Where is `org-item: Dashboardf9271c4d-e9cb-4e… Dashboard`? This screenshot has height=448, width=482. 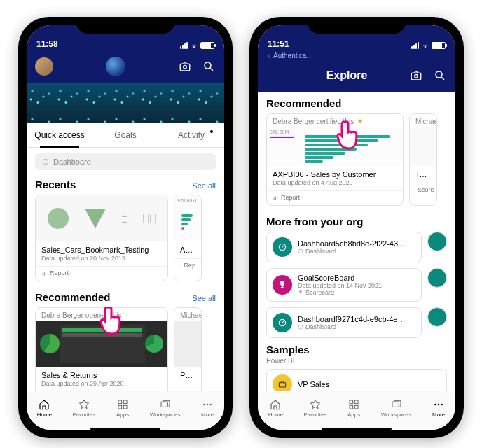
org-item: Dashboardf9271c4d-e9cb-4e… Dashboard is located at coordinates (344, 323).